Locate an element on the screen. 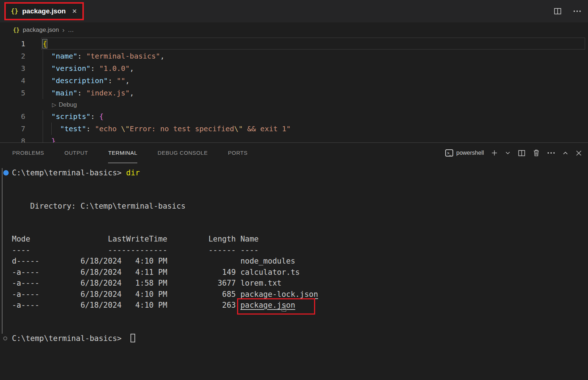 Image resolution: width=588 pixels, height=380 pixels. code-line: }, is located at coordinates (51, 139).